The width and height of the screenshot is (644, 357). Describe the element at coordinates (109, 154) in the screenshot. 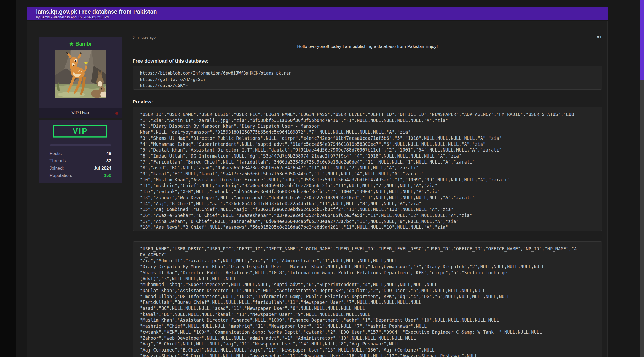

I see `stat-value: 49` at that location.